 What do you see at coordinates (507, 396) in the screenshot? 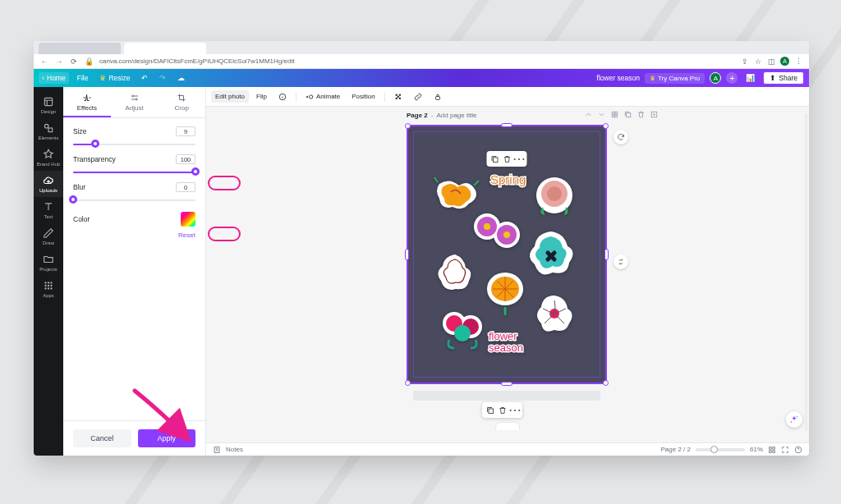
I see `page-thumbnail-strip` at bounding box center [507, 396].